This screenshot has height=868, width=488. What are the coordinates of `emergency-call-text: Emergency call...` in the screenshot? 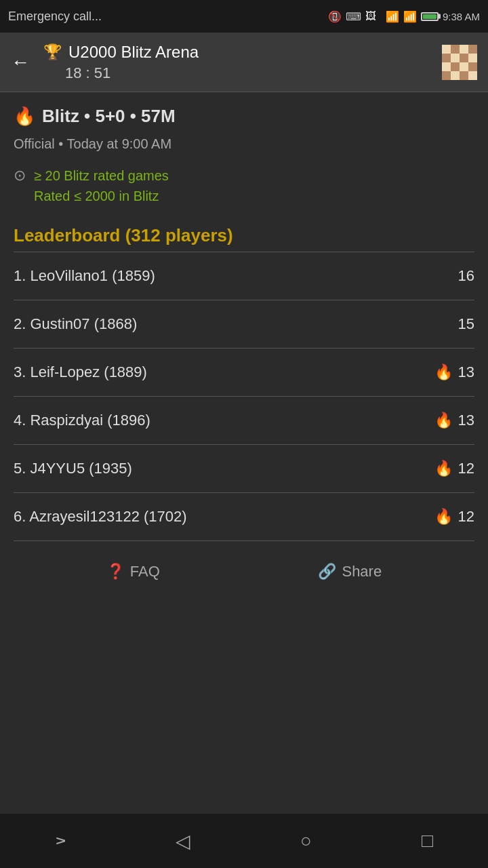 It's located at (55, 16).